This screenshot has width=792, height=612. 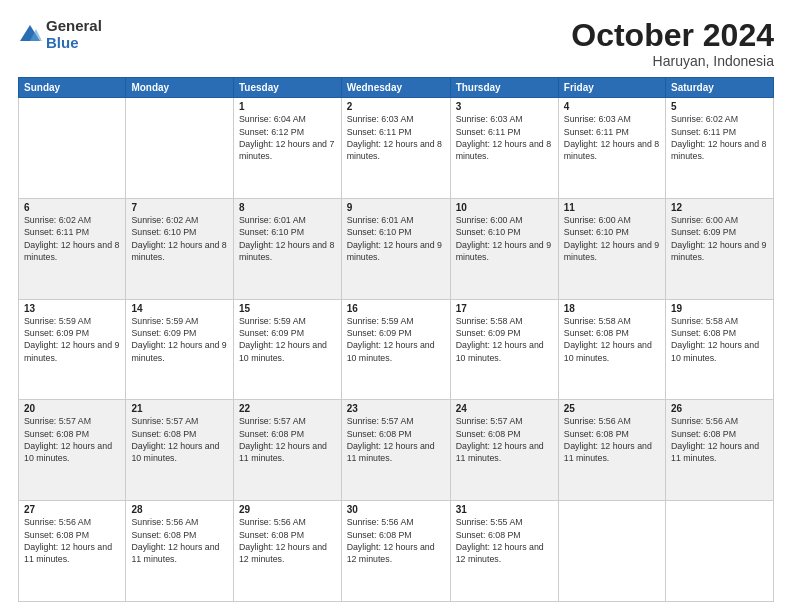 I want to click on day-number-13: 13, so click(x=72, y=308).